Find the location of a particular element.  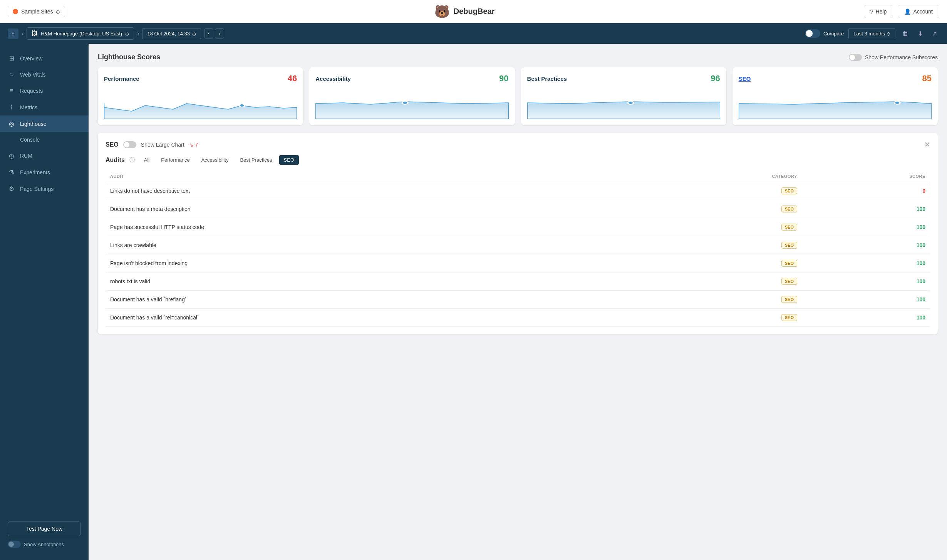

test-page-now-button: Test Page Now is located at coordinates (44, 529).